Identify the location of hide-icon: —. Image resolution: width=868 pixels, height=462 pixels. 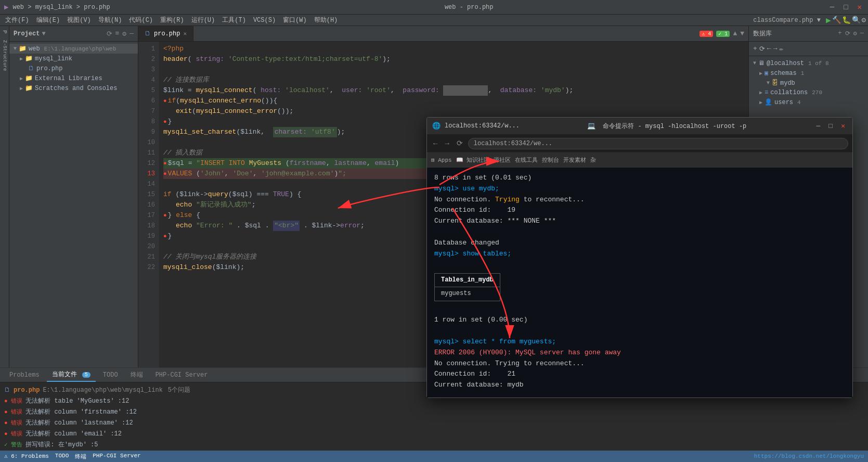
(132, 34).